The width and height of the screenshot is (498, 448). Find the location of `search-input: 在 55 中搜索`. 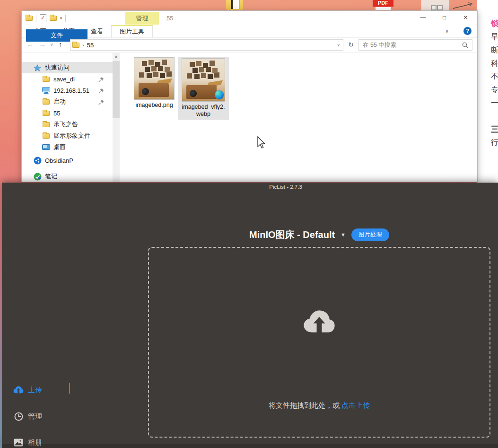

search-input: 在 55 中搜索 is located at coordinates (415, 45).